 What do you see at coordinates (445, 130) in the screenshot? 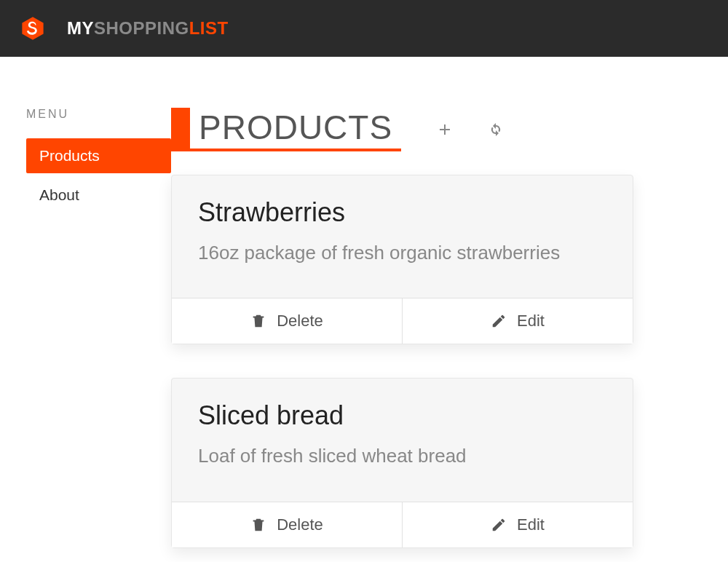
I see `add-product-button` at bounding box center [445, 130].